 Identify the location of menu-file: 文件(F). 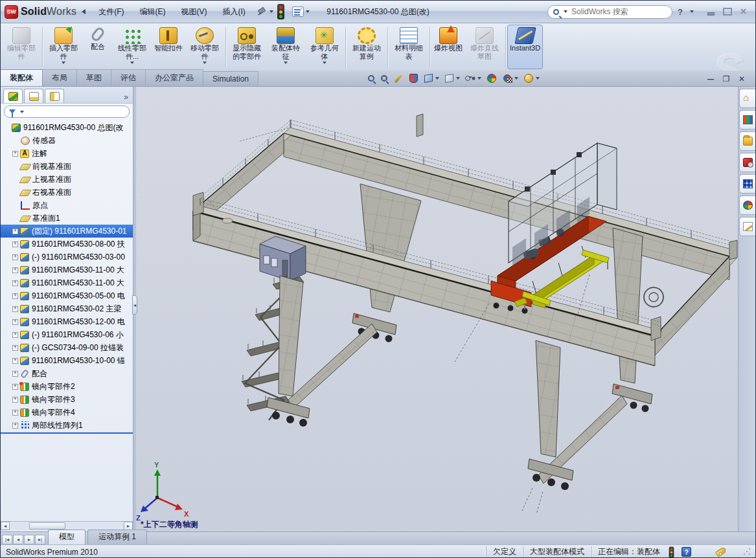
(111, 12).